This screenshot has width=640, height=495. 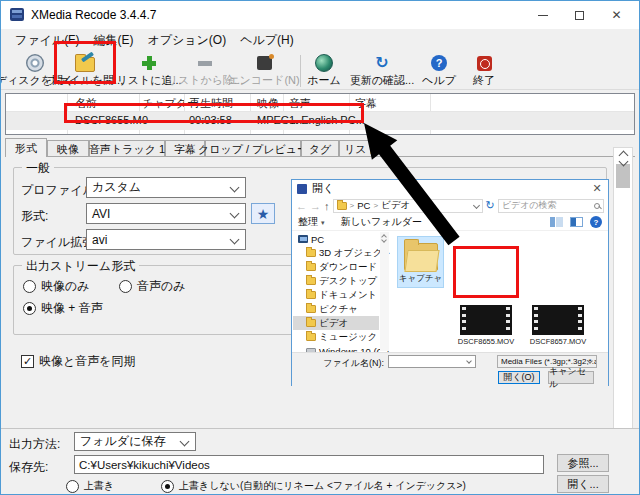 What do you see at coordinates (336, 281) in the screenshot?
I see `tree-item-desktop: デスクトップ` at bounding box center [336, 281].